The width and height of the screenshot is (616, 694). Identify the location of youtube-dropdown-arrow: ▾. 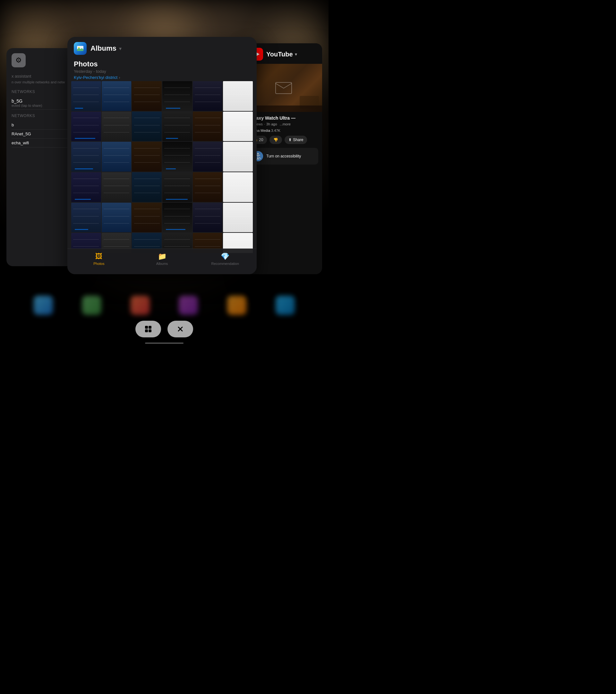
(296, 54).